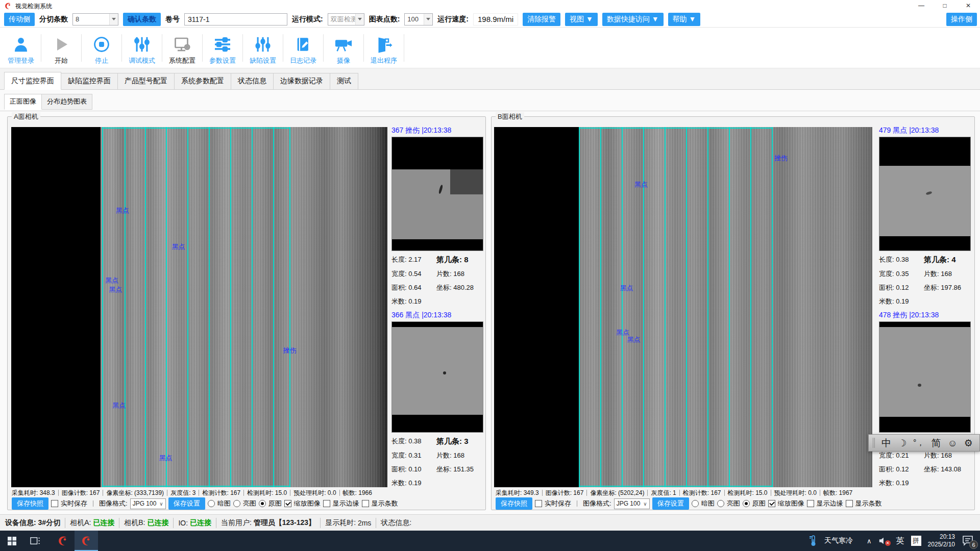 The image size is (980, 551). What do you see at coordinates (916, 541) in the screenshot?
I see `ime-indicator: 拼` at bounding box center [916, 541].